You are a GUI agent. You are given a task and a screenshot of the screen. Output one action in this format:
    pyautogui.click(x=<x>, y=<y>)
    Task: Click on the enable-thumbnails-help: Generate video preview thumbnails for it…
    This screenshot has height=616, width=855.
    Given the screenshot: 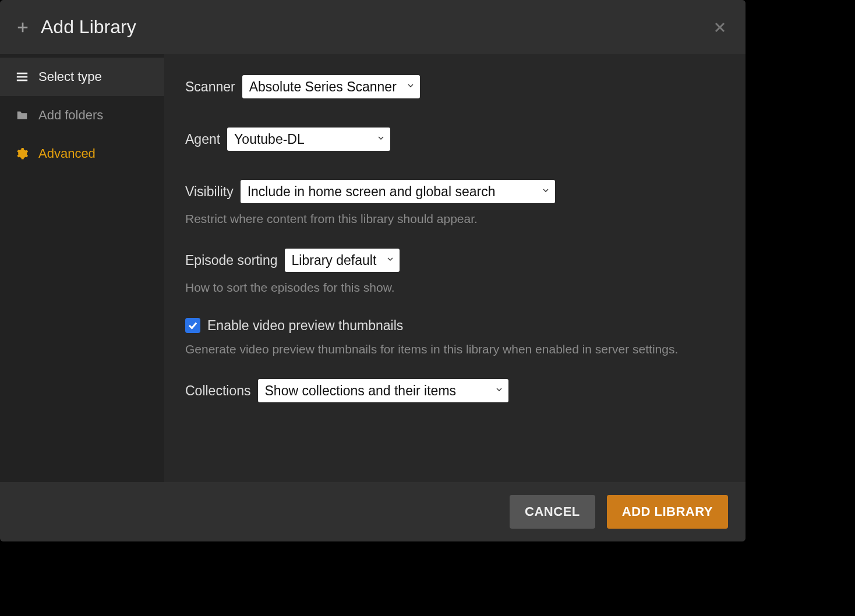 What is the action you would take?
    pyautogui.click(x=455, y=349)
    